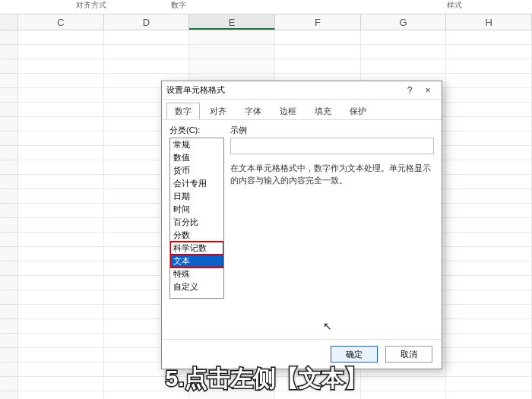 The image size is (532, 399). Describe the element at coordinates (9, 22) in the screenshot. I see `select-all-corner` at that location.